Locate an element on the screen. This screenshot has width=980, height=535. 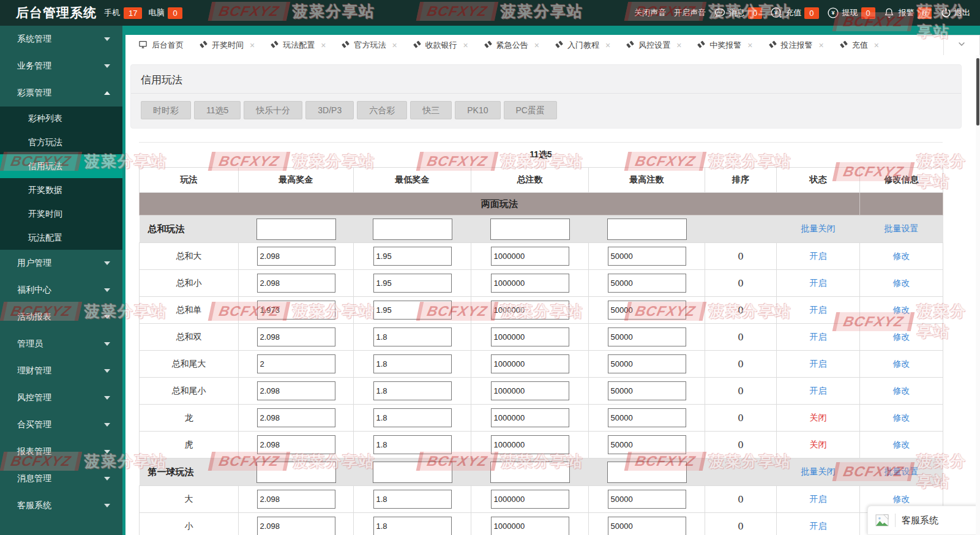
sidebar-subitem: 开奖数据 is located at coordinates (61, 190).